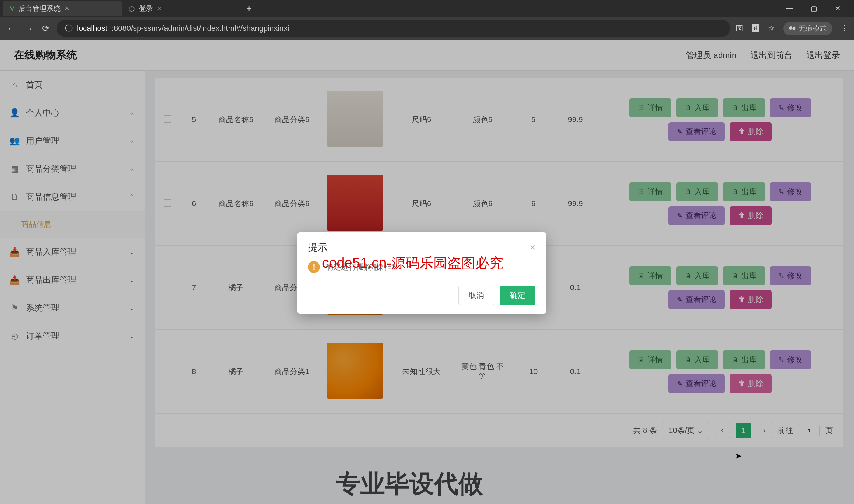  Describe the element at coordinates (181, 8) in the screenshot. I see `browser-tab-2: ◌ 登录 ×` at that location.